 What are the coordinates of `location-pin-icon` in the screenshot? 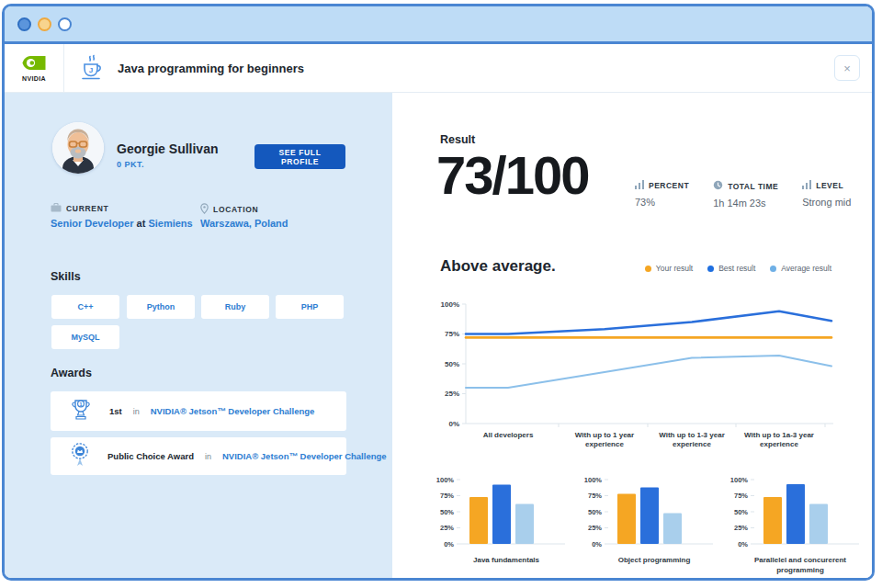 It's located at (204, 209).